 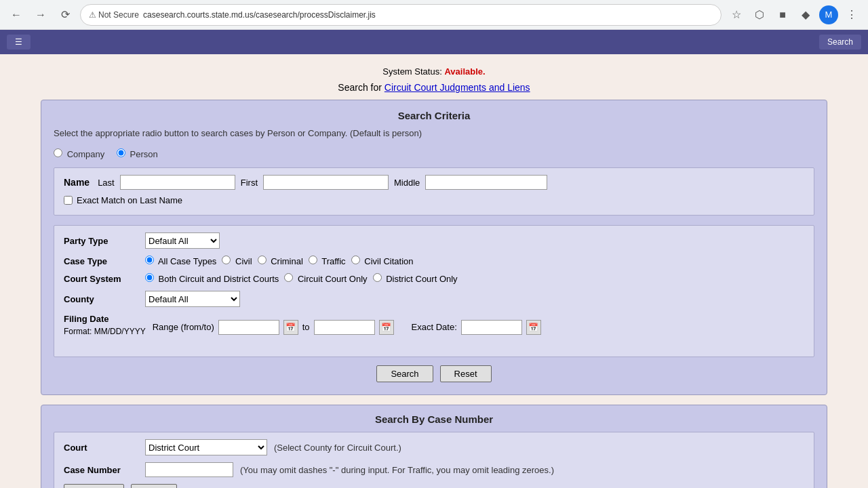 What do you see at coordinates (189, 470) in the screenshot?
I see `case-number-input` at bounding box center [189, 470].